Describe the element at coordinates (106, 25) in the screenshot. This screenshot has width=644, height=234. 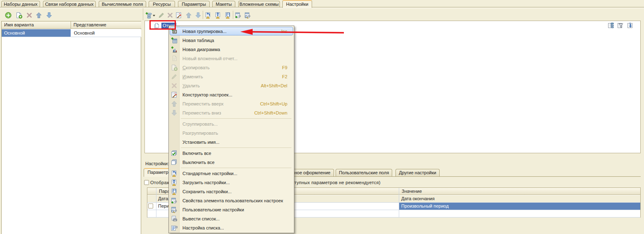
I see `column-header-presentation: Представление` at that location.